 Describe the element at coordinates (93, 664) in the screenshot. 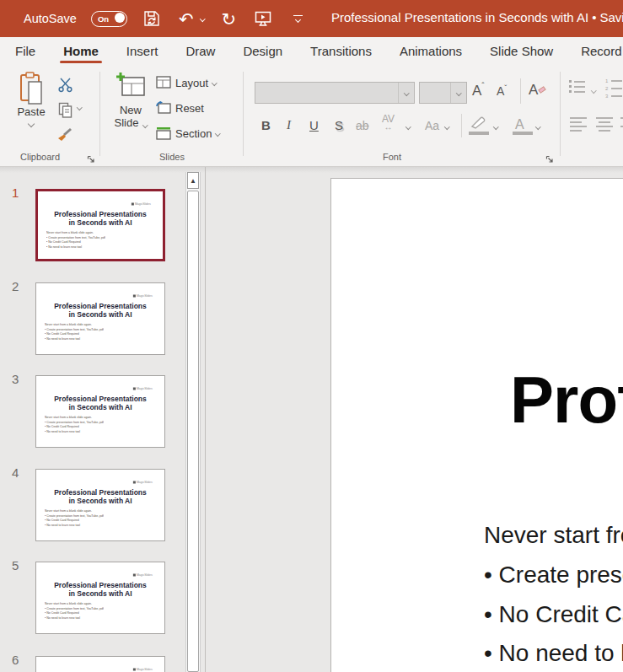

I see `slide-thumbnail: 6 MagicSlides Professional Presentations…` at that location.